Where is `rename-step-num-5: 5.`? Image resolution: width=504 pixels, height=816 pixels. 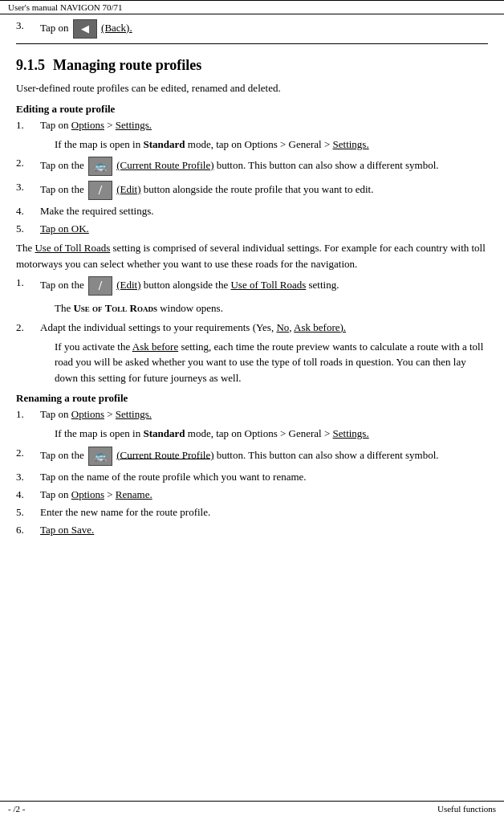 rename-step-num-5: 5. is located at coordinates (28, 512).